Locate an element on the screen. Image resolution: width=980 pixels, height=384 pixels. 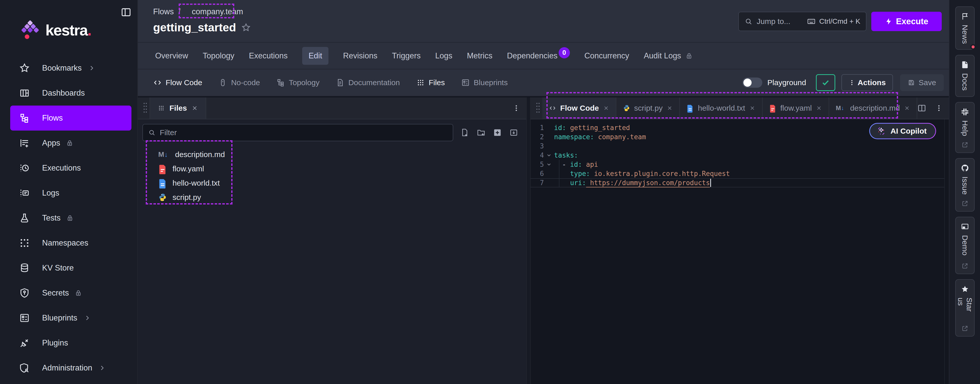
line-number: 6 is located at coordinates (537, 174).